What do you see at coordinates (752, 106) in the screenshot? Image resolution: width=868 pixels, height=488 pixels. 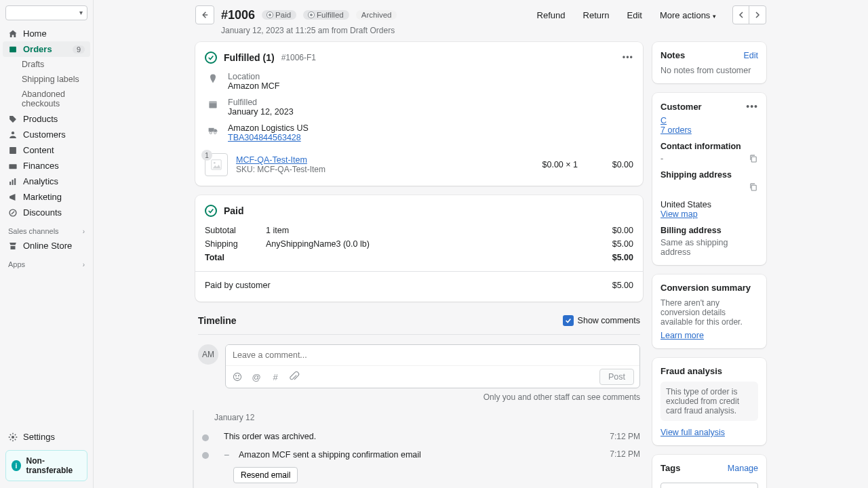 I see `customer-menu-button: •••` at bounding box center [752, 106].